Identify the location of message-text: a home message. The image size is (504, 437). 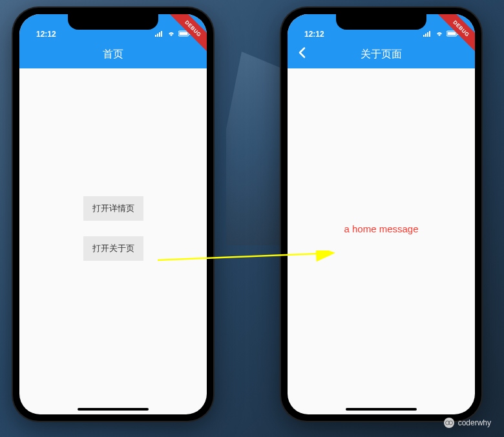
(381, 229).